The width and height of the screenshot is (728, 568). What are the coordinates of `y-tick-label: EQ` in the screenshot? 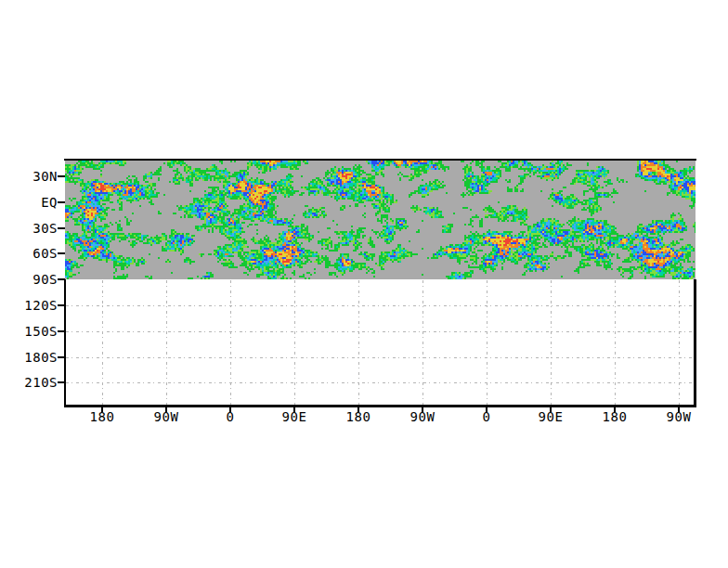 It's located at (32, 202).